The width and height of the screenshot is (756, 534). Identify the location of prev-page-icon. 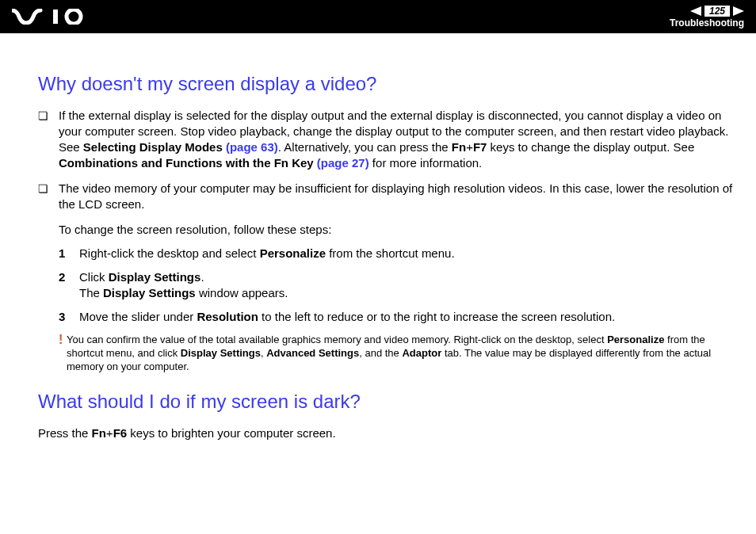
(696, 11).